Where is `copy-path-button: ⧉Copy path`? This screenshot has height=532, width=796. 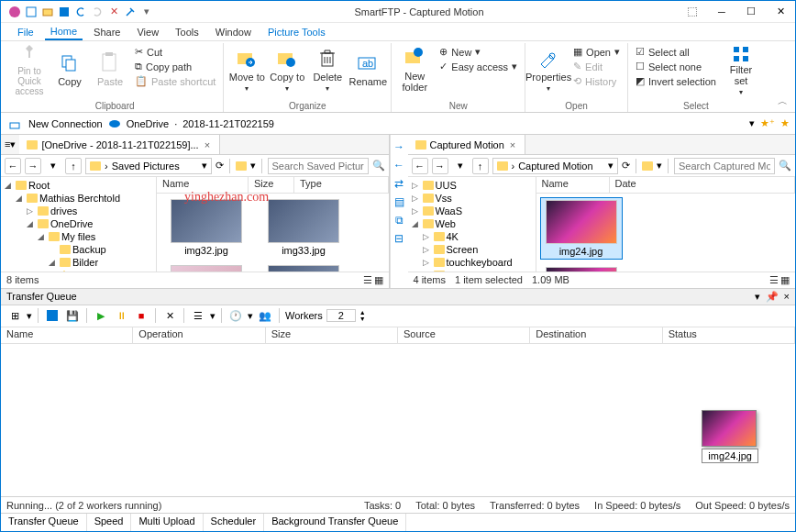 copy-path-button: ⧉Copy path is located at coordinates (175, 66).